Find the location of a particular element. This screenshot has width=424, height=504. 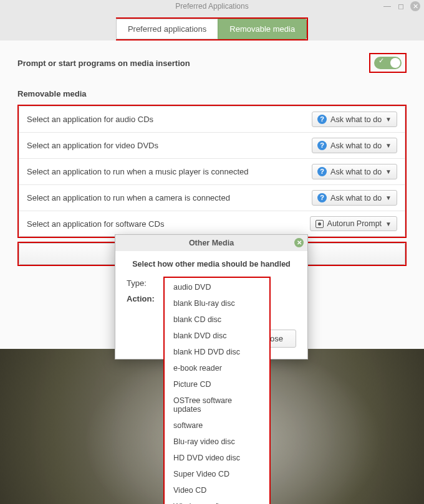

action-dropdown-video-dvd: ? Ask what to do ▼ is located at coordinates (354, 146).